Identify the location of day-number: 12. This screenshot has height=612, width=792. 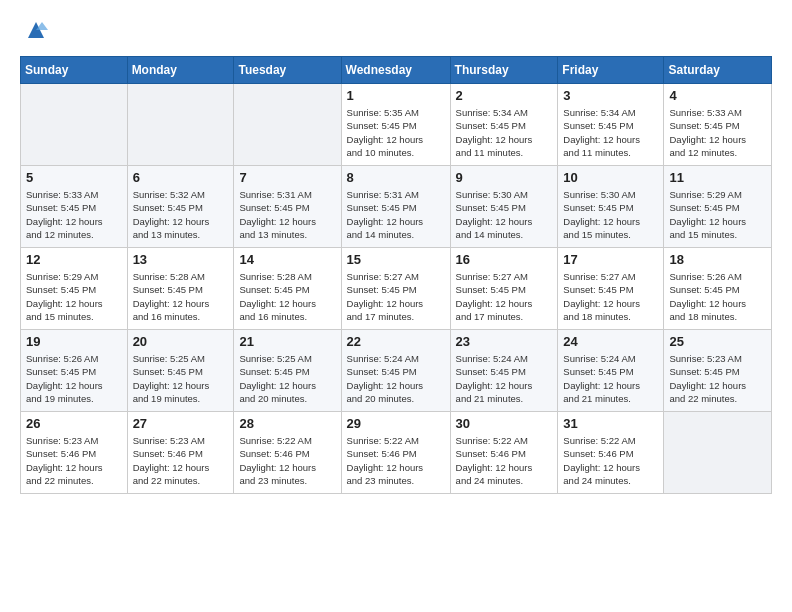
(74, 260).